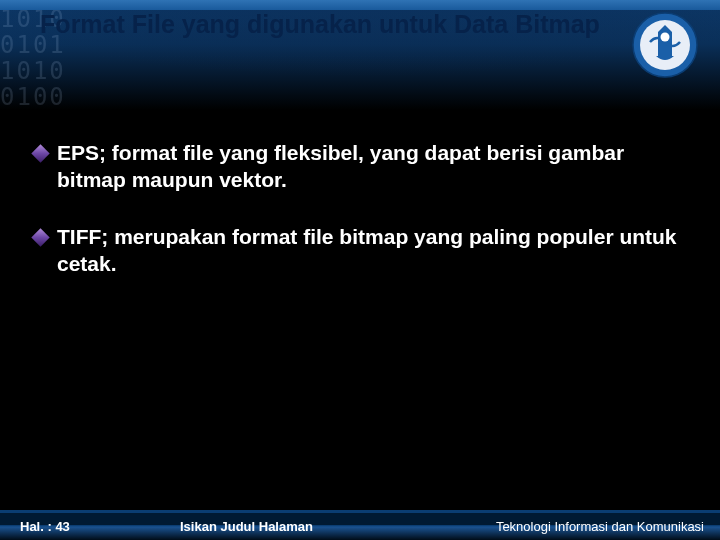 The image size is (720, 540). Describe the element at coordinates (360, 5) in the screenshot. I see `top-accent-stripe` at that location.